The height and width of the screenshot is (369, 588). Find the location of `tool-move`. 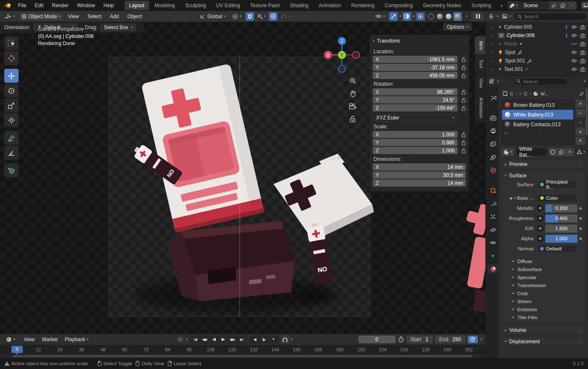

tool-move is located at coordinates (11, 76).